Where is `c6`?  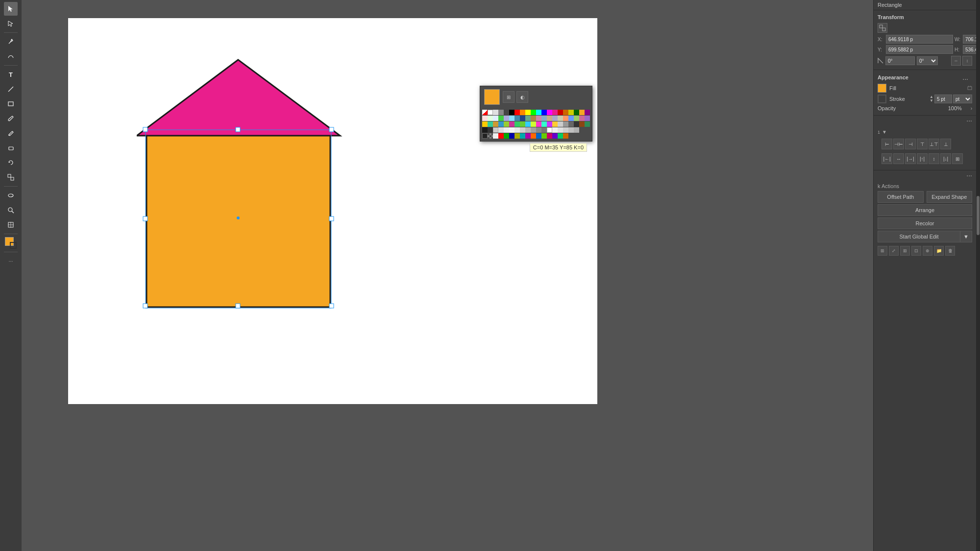 c6 is located at coordinates (512, 130).